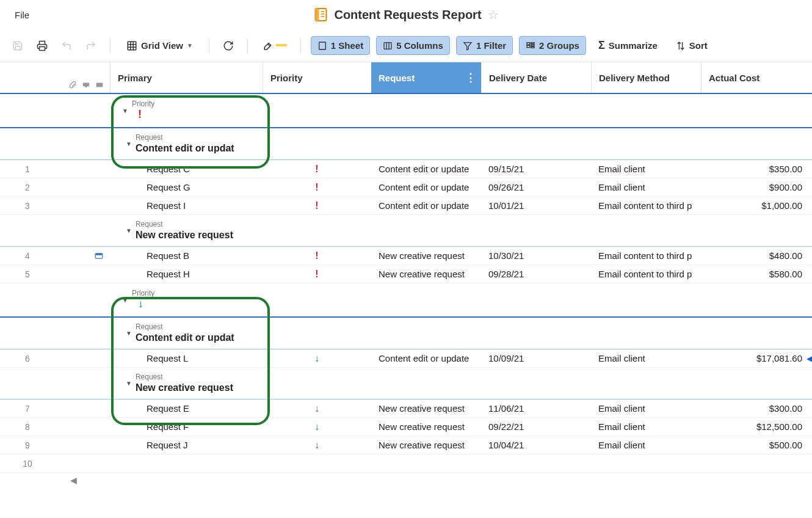 The width and height of the screenshot is (812, 518). Describe the element at coordinates (406, 111) in the screenshot. I see `group-header-priority-high: ▼ Priority !` at that location.